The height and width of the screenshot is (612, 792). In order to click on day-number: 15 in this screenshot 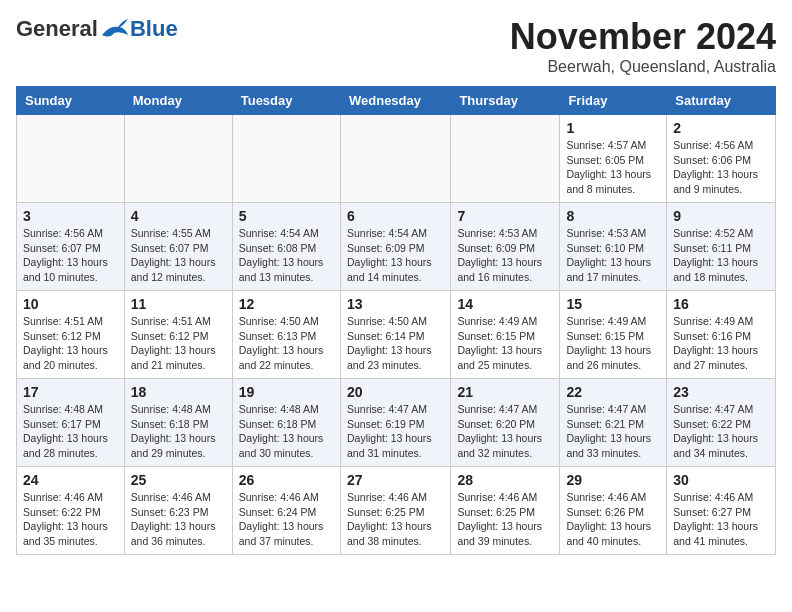, I will do `click(613, 304)`.